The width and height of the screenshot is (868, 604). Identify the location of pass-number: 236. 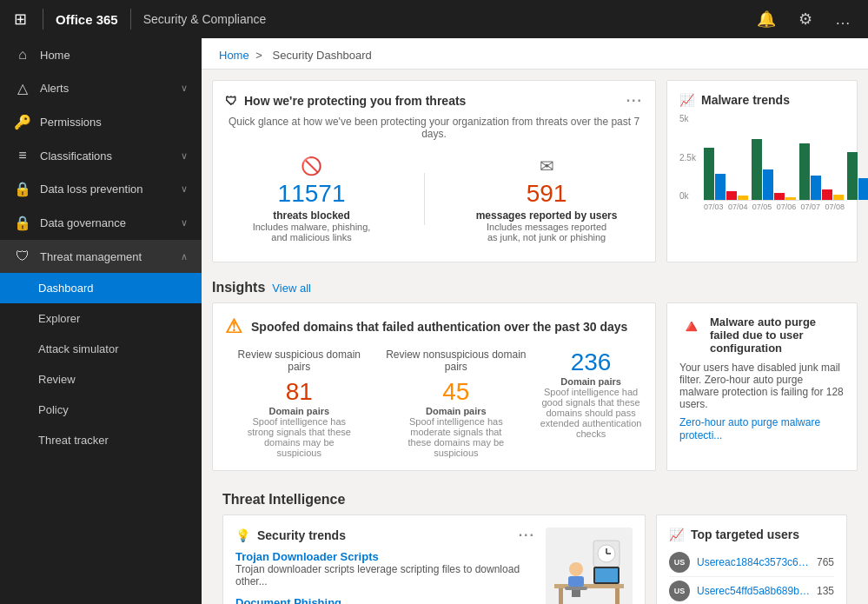
(591, 362).